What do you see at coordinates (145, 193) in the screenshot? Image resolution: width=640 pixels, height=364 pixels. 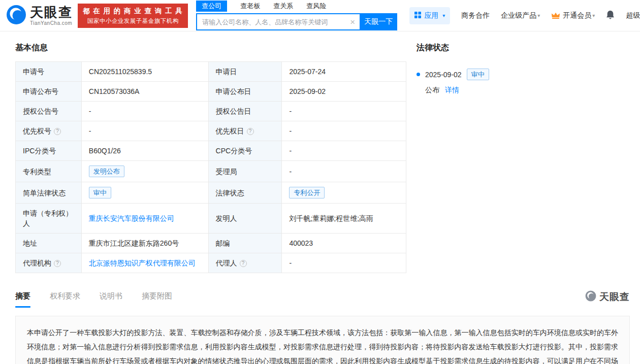 I see `field-value: 审中` at bounding box center [145, 193].